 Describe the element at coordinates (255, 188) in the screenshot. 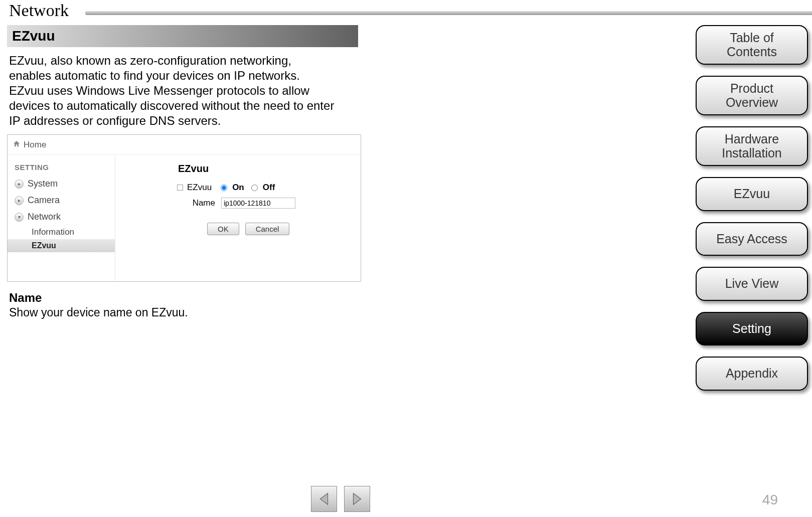

I see `ezvuu-off-radio` at that location.